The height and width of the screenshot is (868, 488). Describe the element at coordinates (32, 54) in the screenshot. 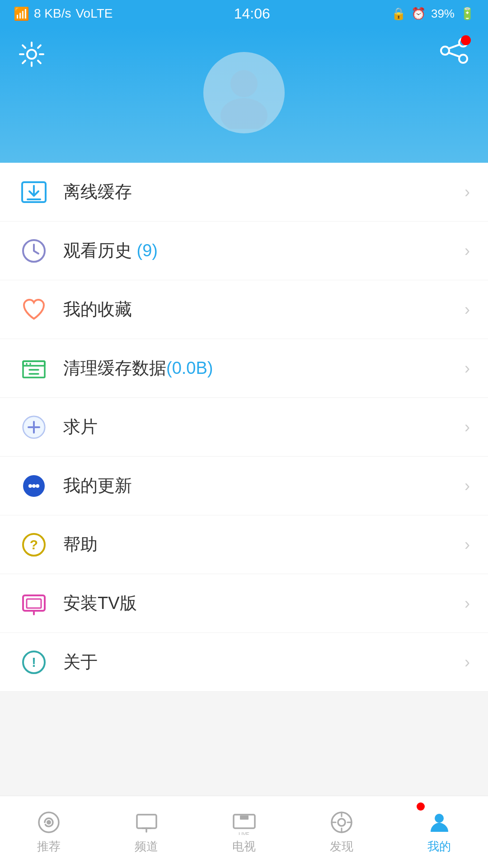

I see `settings-button` at that location.